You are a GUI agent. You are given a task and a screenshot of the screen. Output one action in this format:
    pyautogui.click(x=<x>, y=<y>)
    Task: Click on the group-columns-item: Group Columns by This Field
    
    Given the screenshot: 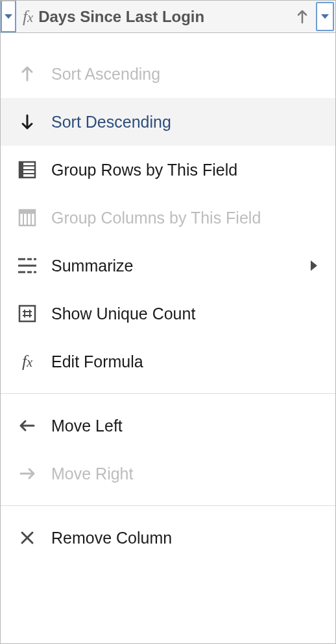 What is the action you would take?
    pyautogui.click(x=168, y=218)
    